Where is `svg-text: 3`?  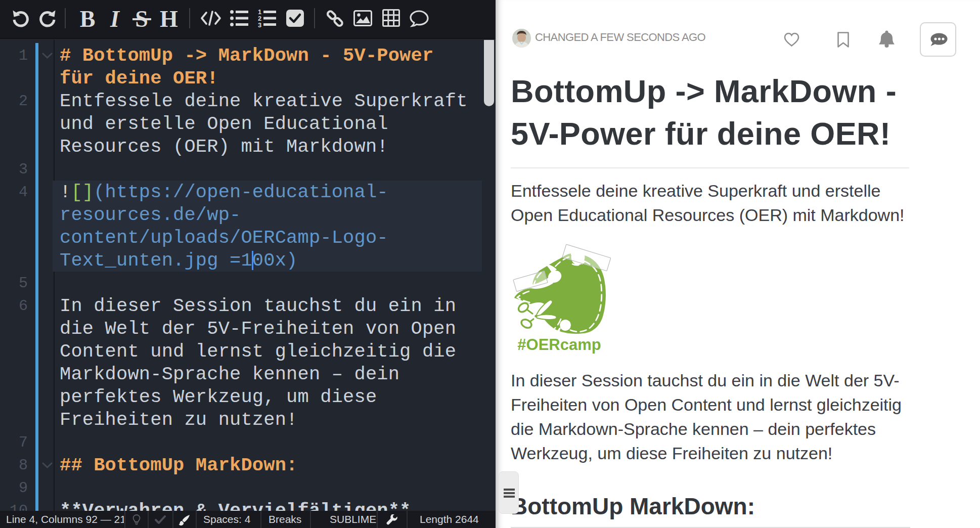 svg-text: 3 is located at coordinates (260, 24).